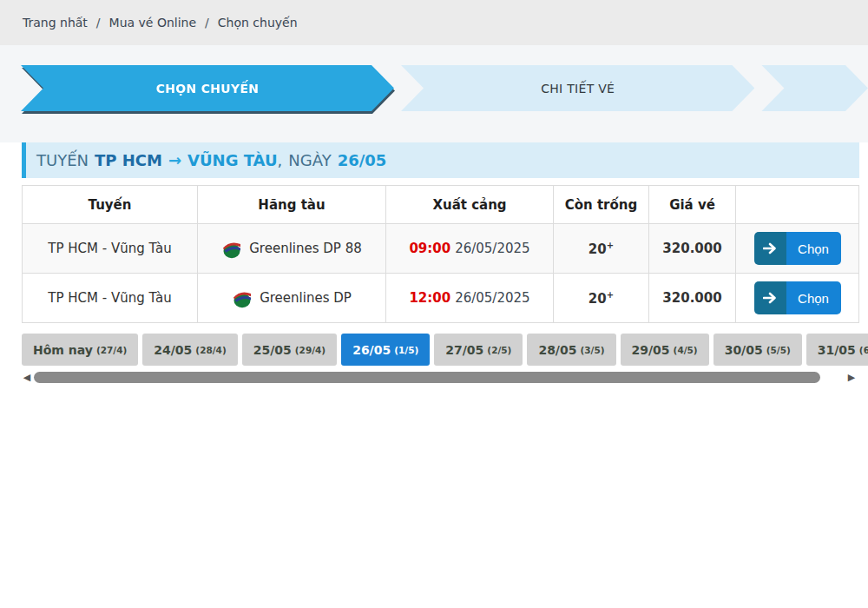 The image size is (868, 608). I want to click on date-tab-label: 28/05, so click(557, 350).